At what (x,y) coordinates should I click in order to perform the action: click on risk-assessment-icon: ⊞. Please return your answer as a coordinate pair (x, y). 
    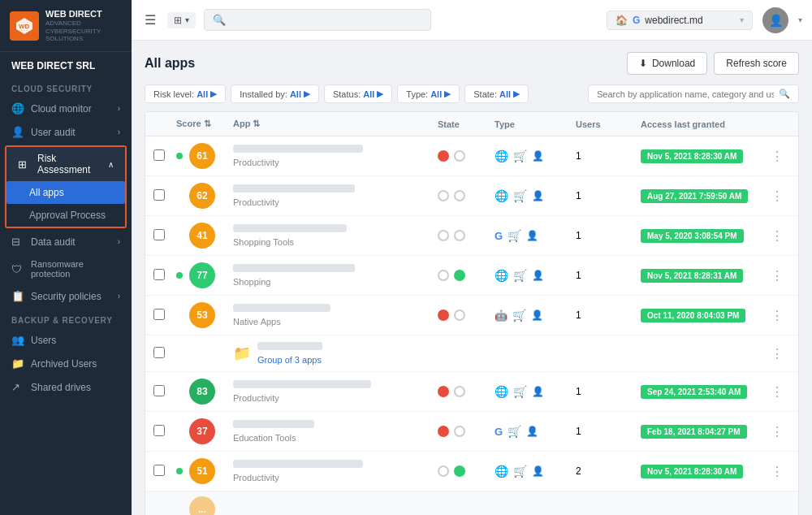
    Looking at the image, I should click on (24, 164).